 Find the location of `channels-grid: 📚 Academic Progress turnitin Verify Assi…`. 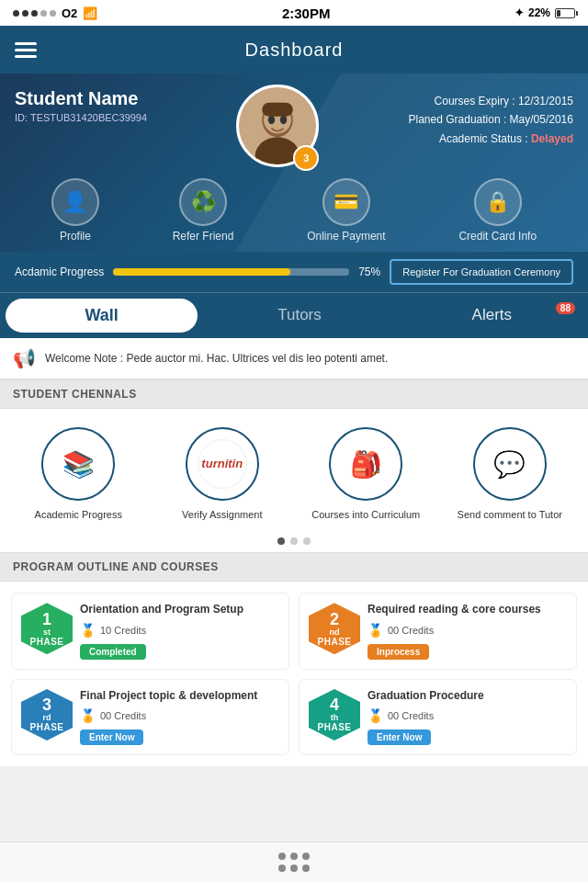

channels-grid: 📚 Academic Progress turnitin Verify Assi… is located at coordinates (294, 469).